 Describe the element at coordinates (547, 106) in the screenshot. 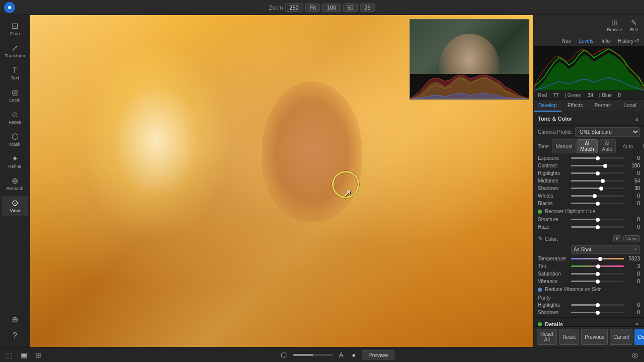

I see `tab-develop: Develop` at that location.